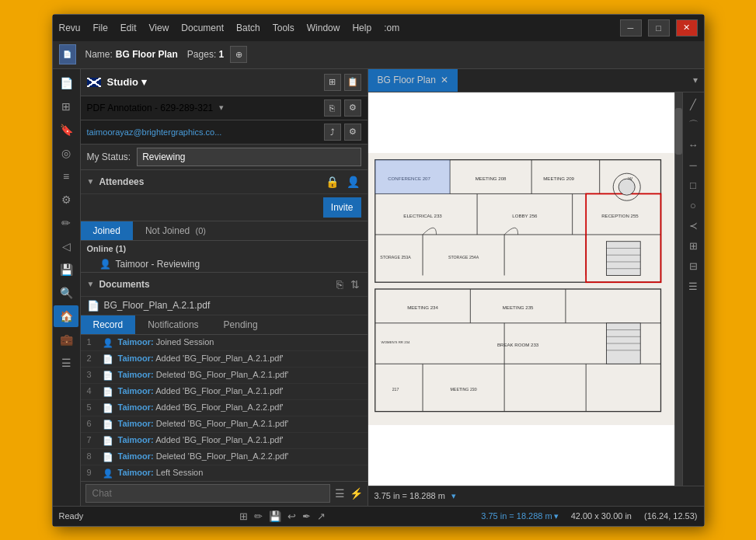 The width and height of the screenshot is (756, 540). What do you see at coordinates (200, 231) in the screenshot?
I see `not-joined-badge: (0)` at bounding box center [200, 231].